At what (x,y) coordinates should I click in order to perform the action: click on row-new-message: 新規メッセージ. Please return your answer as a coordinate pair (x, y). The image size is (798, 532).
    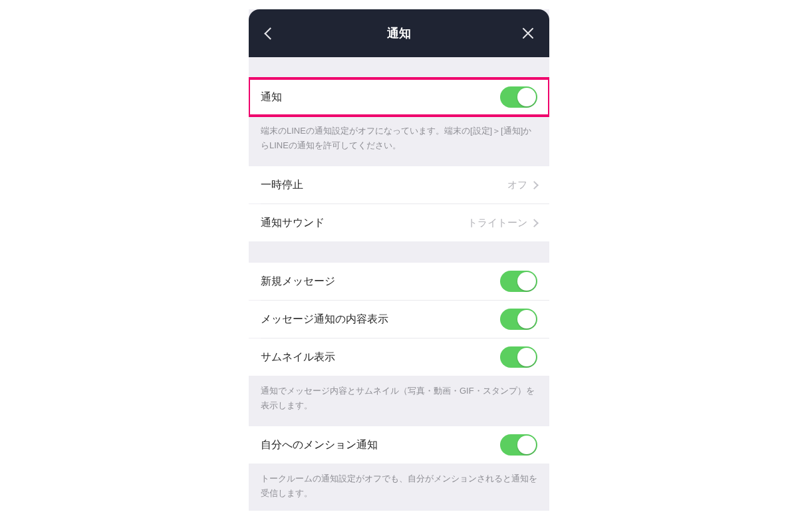
    Looking at the image, I should click on (399, 281).